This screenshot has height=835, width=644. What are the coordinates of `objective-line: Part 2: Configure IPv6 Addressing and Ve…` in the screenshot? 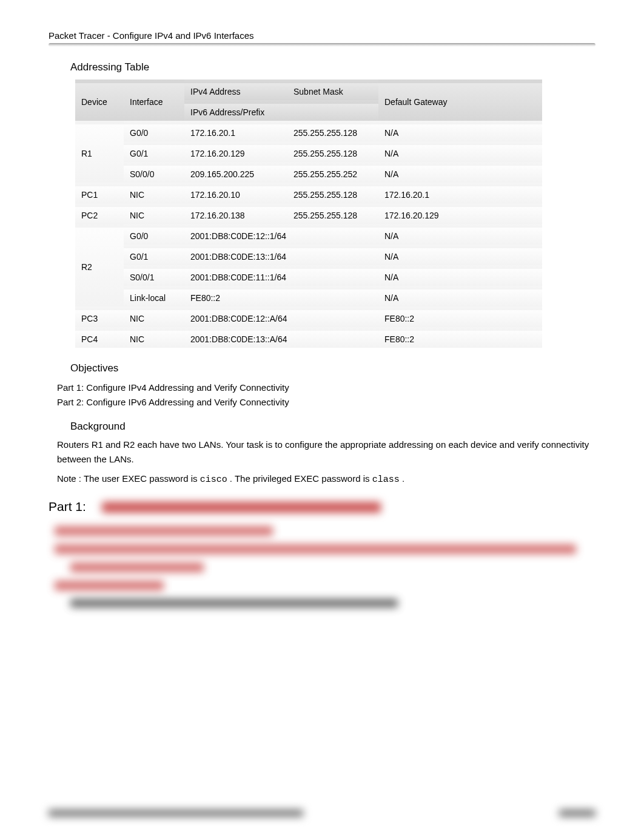 It's located at (326, 402).